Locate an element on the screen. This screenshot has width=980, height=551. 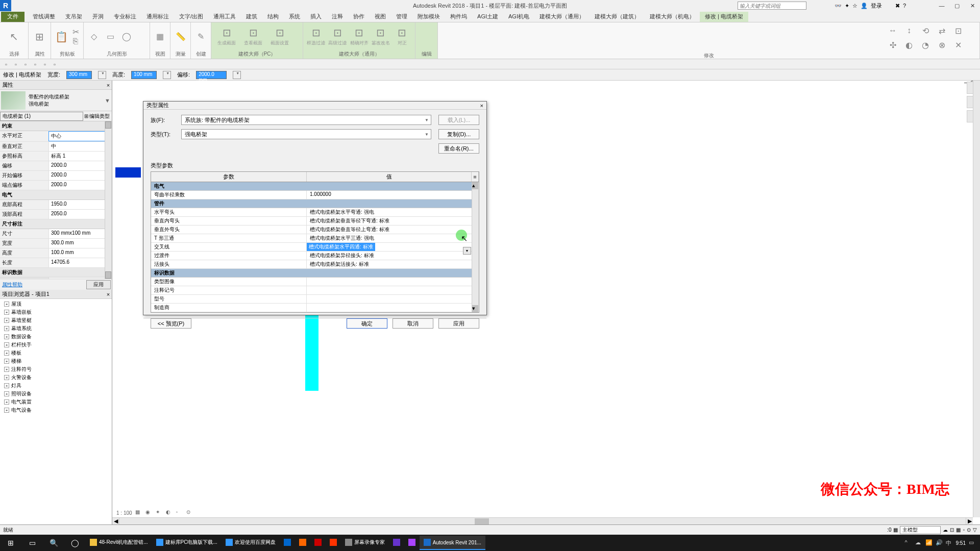
taskbar-time: 9:51 is located at coordinates (961, 543).